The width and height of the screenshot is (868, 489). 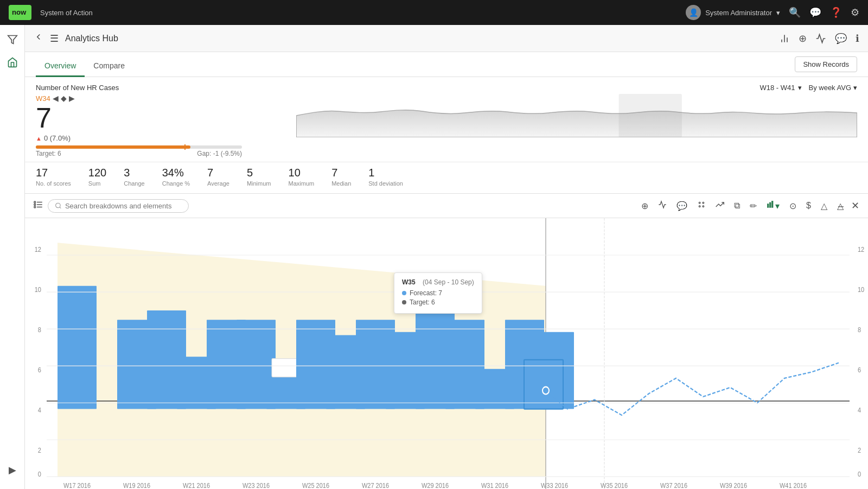 What do you see at coordinates (682, 206) in the screenshot?
I see `bubble-chart-icon: 💬` at bounding box center [682, 206].